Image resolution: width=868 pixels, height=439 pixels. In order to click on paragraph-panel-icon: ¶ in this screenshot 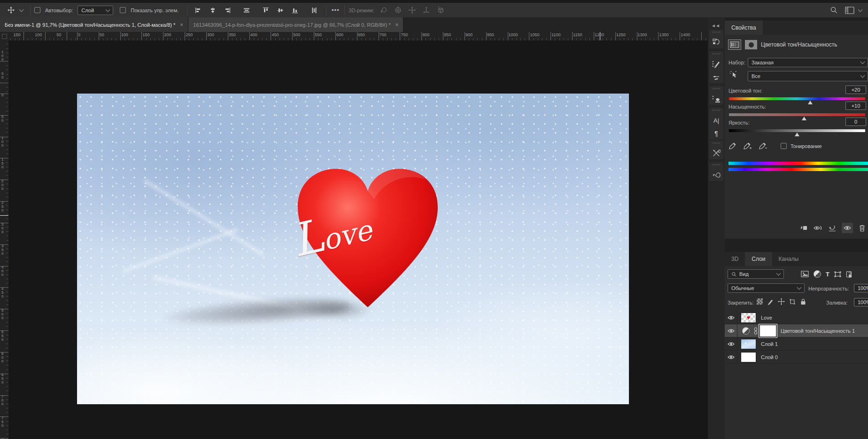, I will do `click(716, 133)`.